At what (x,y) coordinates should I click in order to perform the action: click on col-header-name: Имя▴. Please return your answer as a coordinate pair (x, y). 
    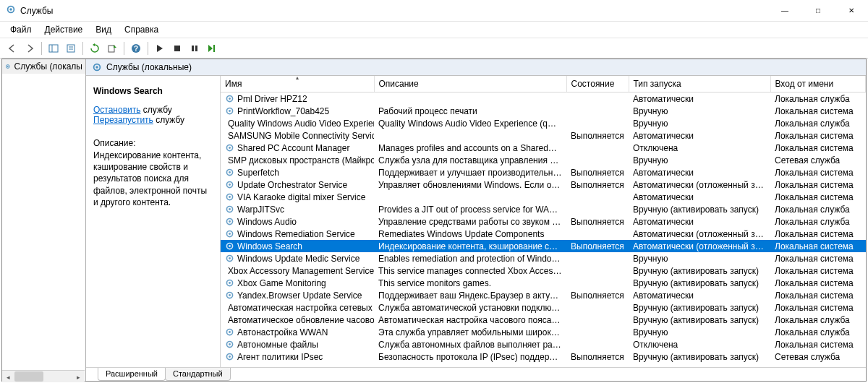
    Looking at the image, I should click on (297, 84).